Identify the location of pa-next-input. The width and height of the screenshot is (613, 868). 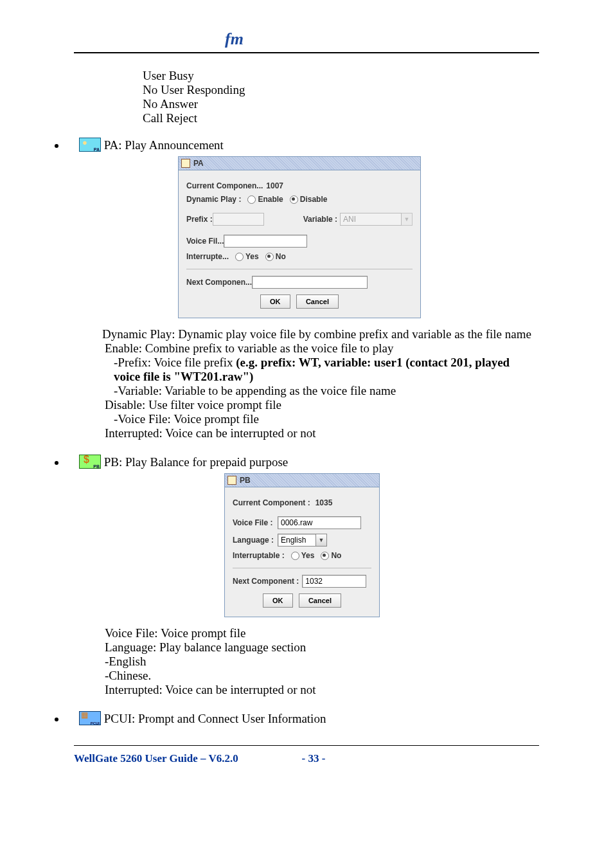
(310, 282).